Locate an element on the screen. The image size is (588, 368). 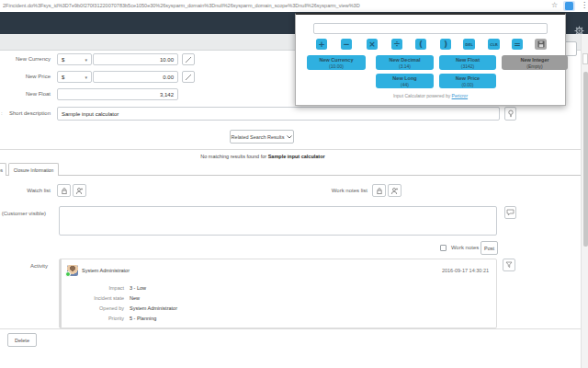
work-notes-checkbox-label: Work notes is located at coordinates (465, 247).